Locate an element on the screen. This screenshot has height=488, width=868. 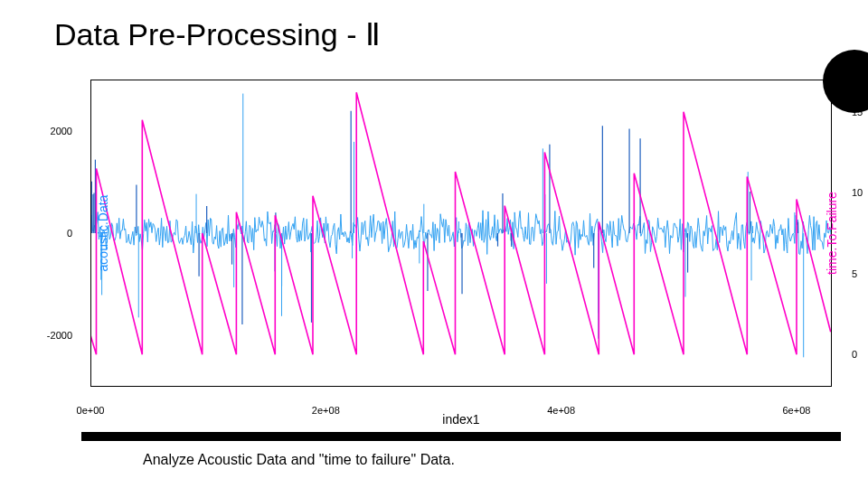
caption-text: Analyze Acoustic Data and "time to failu… is located at coordinates (298, 460).